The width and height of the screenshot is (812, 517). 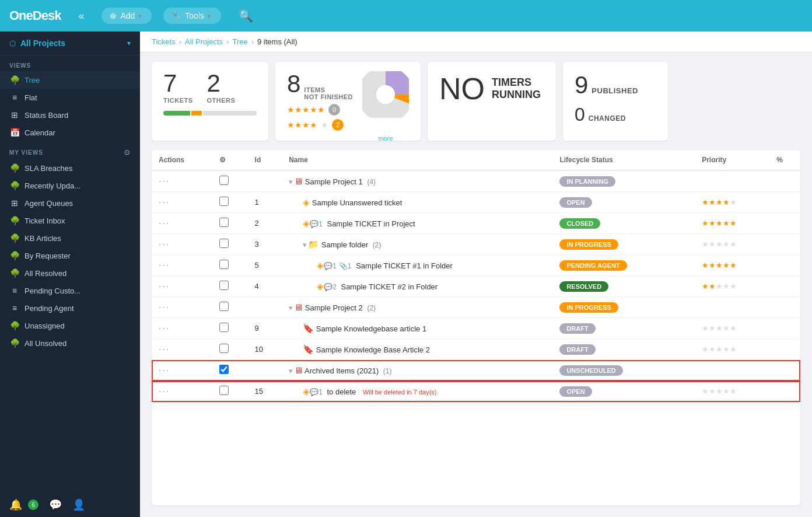 I want to click on row-percent-cell, so click(x=785, y=329).